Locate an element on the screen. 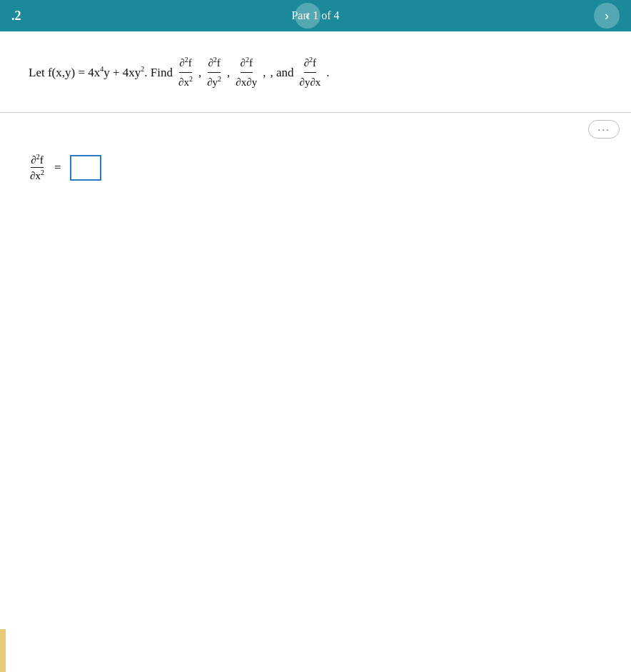 Image resolution: width=631 pixels, height=672 pixels. frac-numer-2: ∂2f is located at coordinates (214, 64).